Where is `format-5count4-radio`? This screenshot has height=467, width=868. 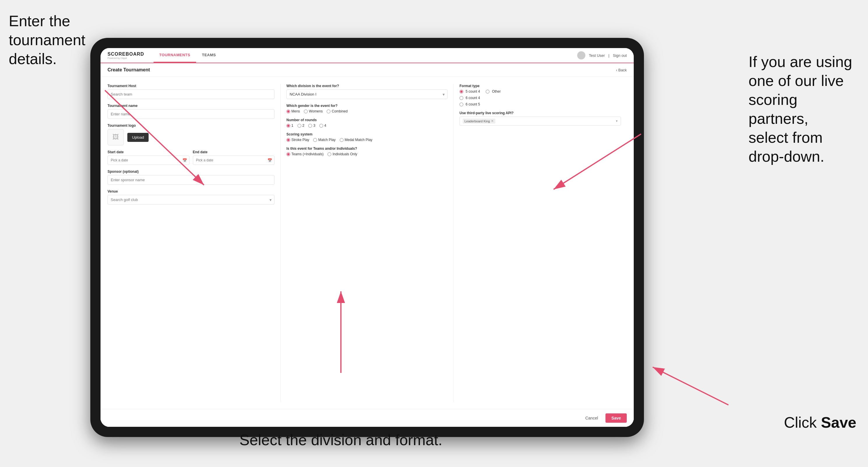 format-5count4-radio is located at coordinates (462, 92).